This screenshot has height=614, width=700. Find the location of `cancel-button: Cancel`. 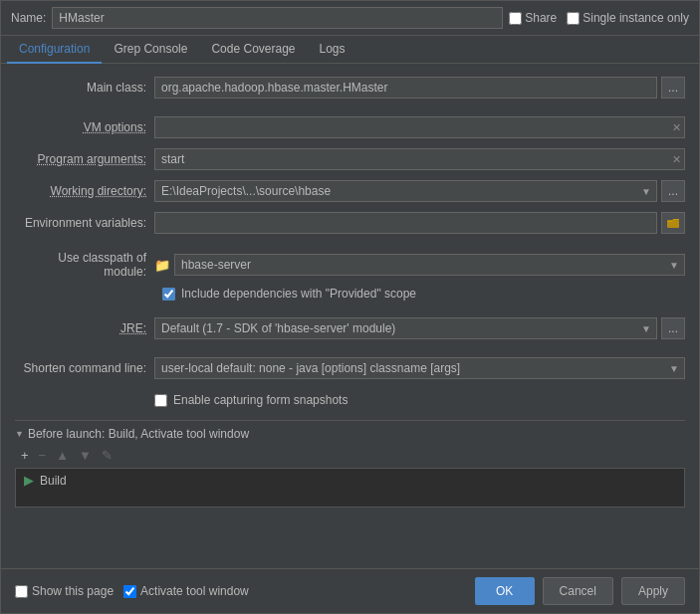

cancel-button: Cancel is located at coordinates (578, 591).